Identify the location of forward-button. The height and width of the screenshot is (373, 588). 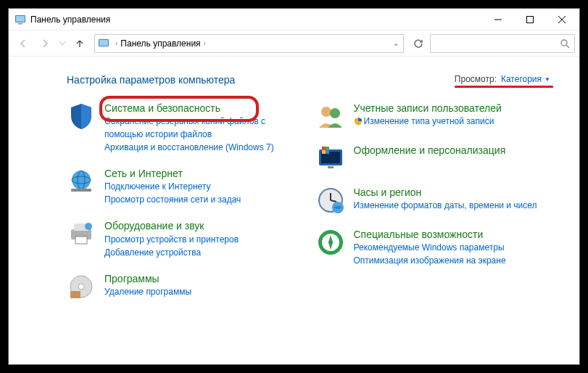
(45, 44).